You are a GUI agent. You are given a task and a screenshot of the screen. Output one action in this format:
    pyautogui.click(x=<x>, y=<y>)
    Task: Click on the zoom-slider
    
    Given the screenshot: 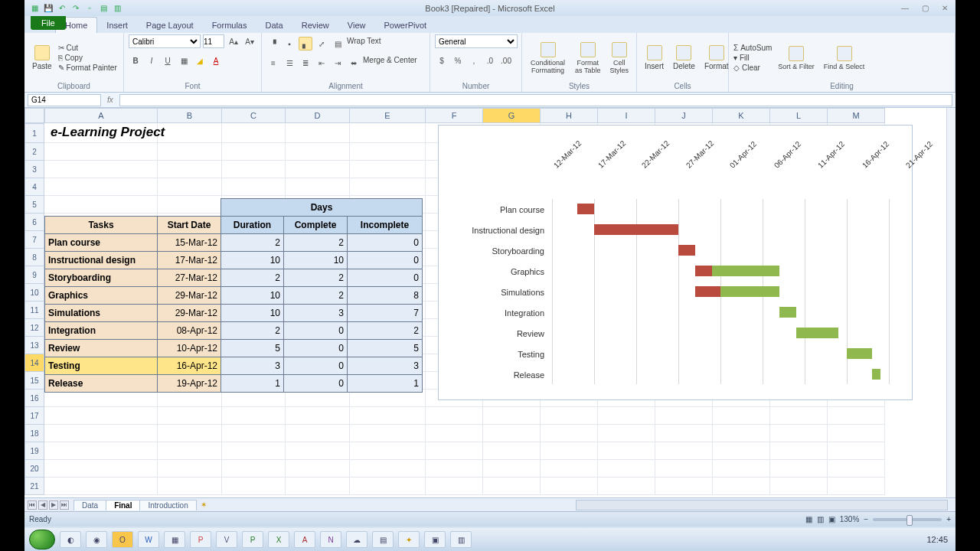 What is the action you would take?
    pyautogui.click(x=907, y=520)
    